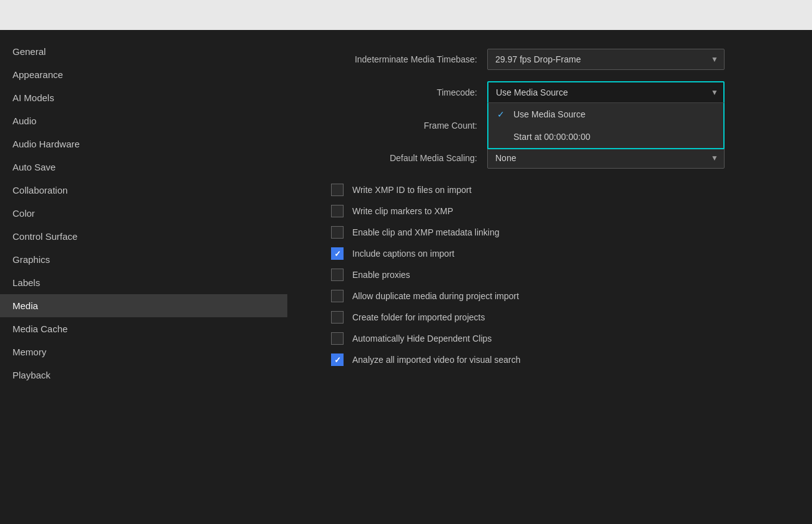  What do you see at coordinates (502, 114) in the screenshot?
I see `check-icon: ✓` at bounding box center [502, 114].